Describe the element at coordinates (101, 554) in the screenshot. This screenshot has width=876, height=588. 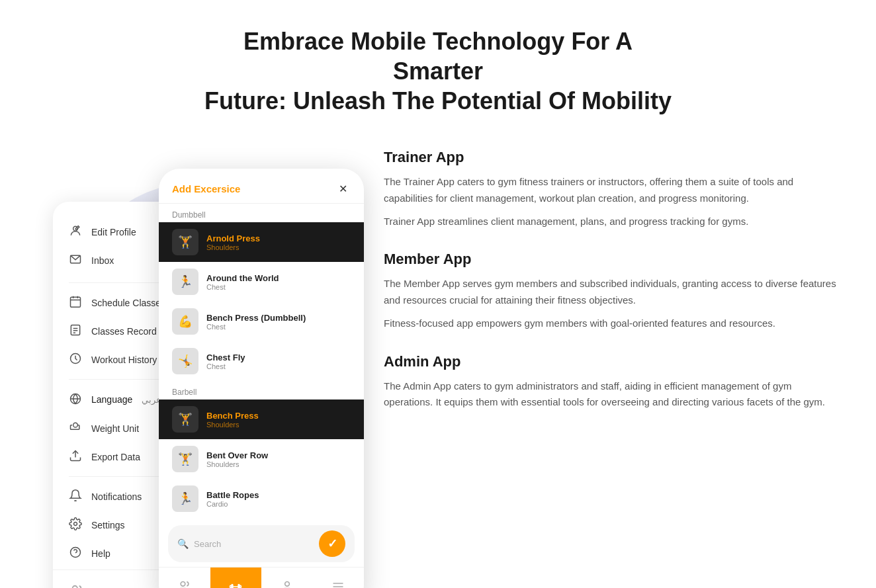
I see `menu-label-help: Help` at that location.